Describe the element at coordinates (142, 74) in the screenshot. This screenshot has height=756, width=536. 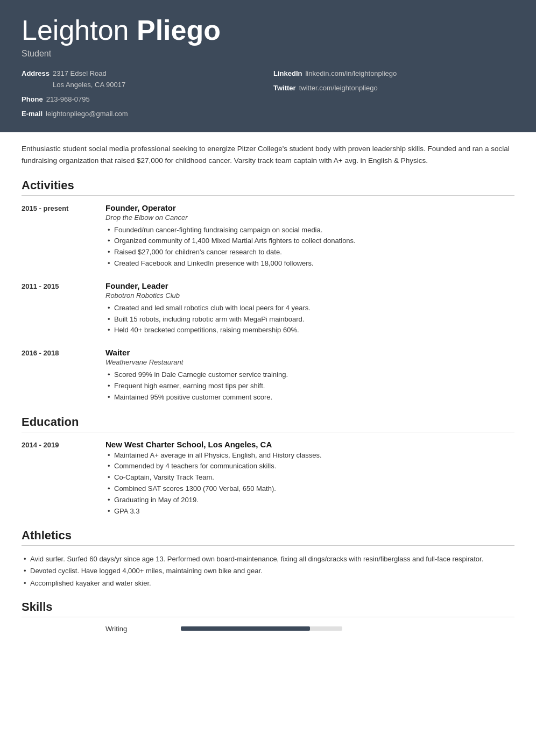
I see `address-item: Address 2317 Edsel Road` at that location.